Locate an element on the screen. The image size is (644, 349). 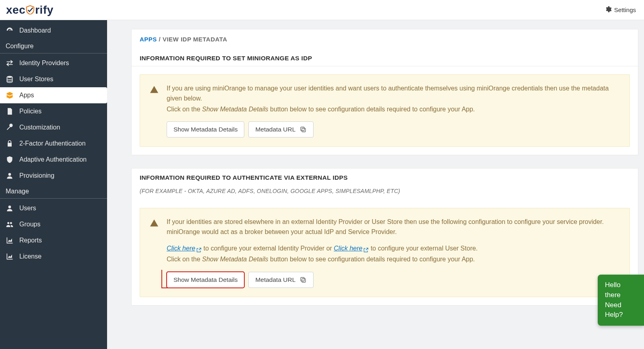
alert-ext-links: Click here to configure your external Id… is located at coordinates (393, 248).